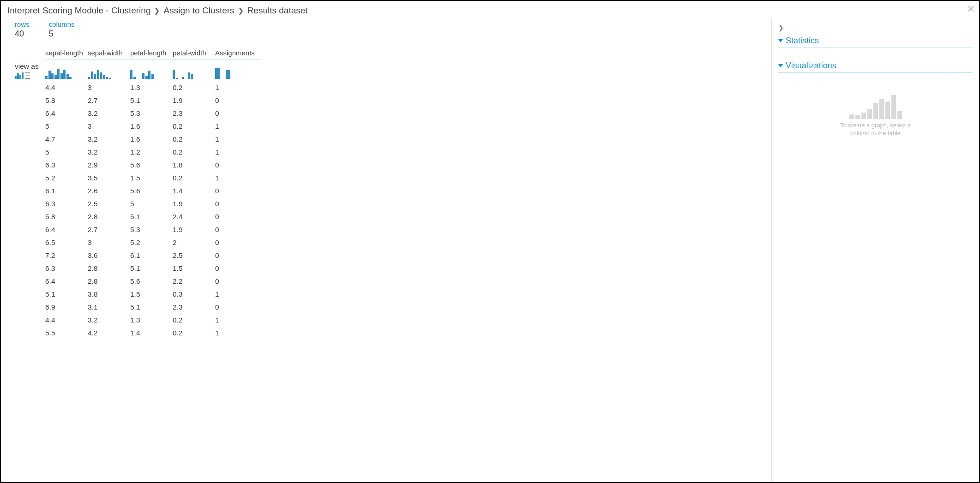 This screenshot has width=980, height=483. I want to click on cell: 5.6, so click(151, 165).